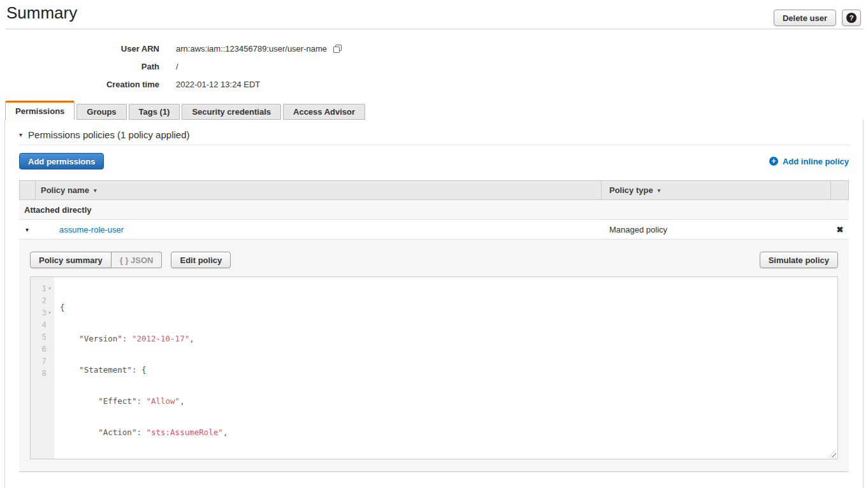 The width and height of the screenshot is (868, 488). Describe the element at coordinates (201, 260) in the screenshot. I see `edit-policy-button: Edit policy` at that location.